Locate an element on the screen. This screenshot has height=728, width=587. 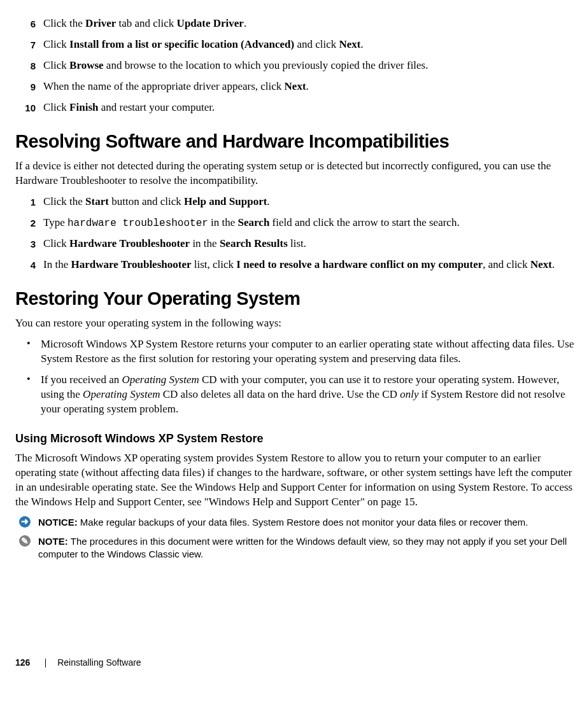
heading-resolving-incompatibilities: Resolving Software and Hardware Incompat… is located at coordinates (295, 141).